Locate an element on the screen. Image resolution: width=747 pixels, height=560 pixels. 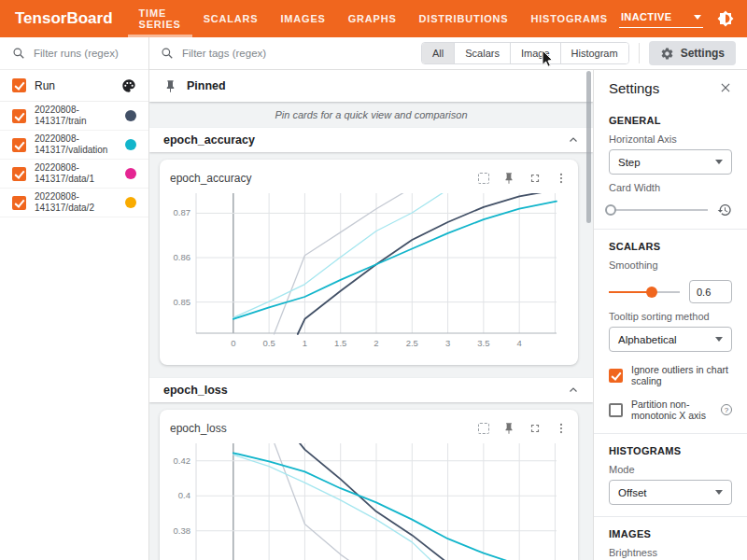
brightness-label: Brightness is located at coordinates (670, 553).